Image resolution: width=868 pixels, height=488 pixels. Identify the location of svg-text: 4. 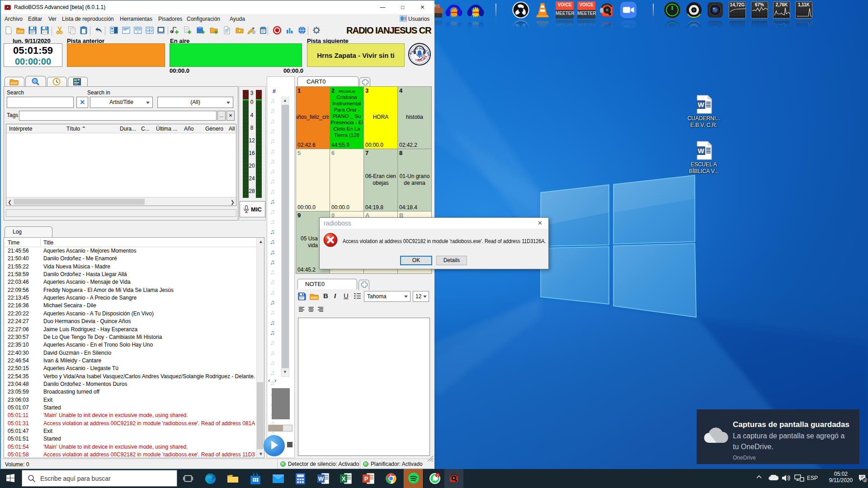
(864, 480).